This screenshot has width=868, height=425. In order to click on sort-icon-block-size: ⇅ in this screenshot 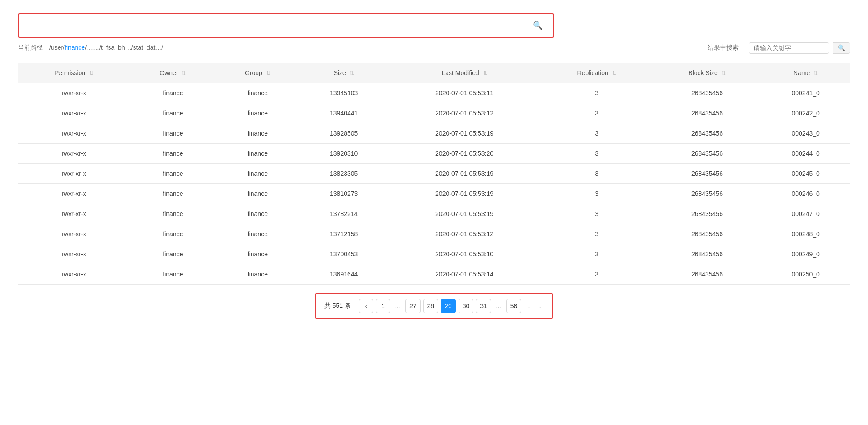, I will do `click(724, 73)`.